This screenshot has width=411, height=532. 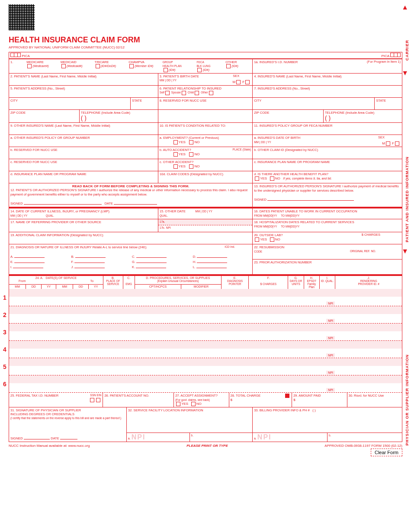 What do you see at coordinates (328, 267) in the screenshot?
I see `box-23: 23. PRIOR AUTHORIZATION NUMBER` at bounding box center [328, 267].